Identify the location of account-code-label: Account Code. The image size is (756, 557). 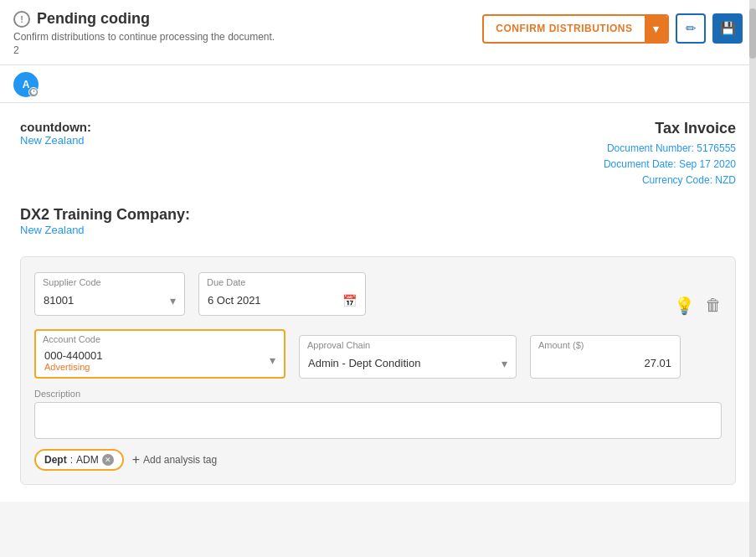
(72, 339).